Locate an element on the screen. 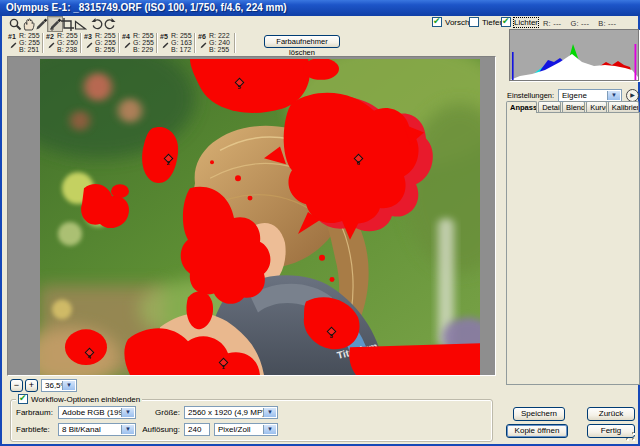 The width and height of the screenshot is (640, 446). resolution-input: 240 is located at coordinates (197, 430).